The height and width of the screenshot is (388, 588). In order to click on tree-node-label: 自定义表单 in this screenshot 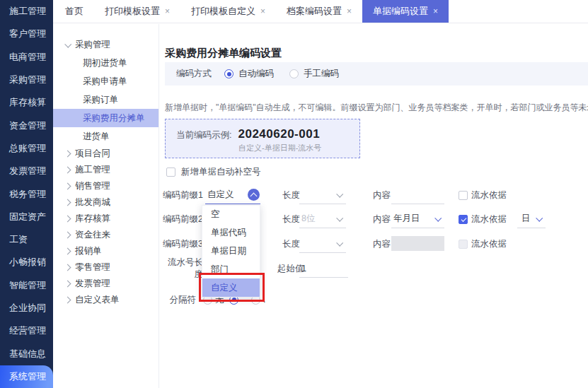, I will do `click(98, 300)`.